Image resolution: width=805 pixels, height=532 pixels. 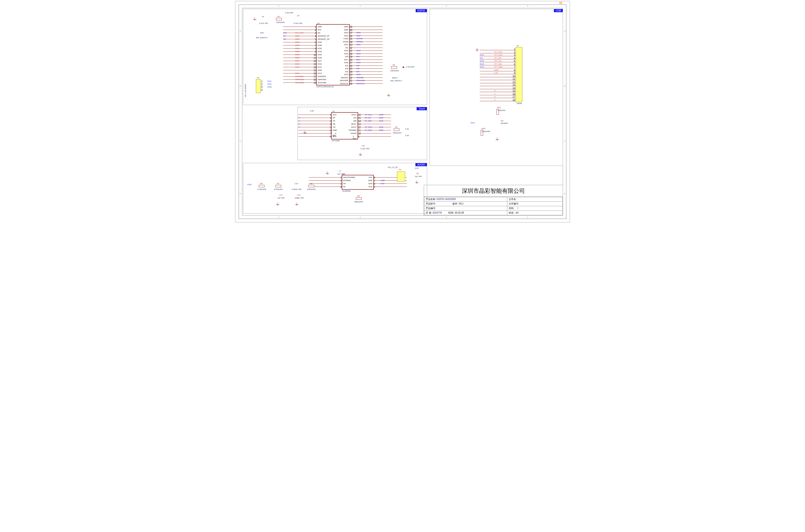 I want to click on ic-pin: RSTTFT_RST3EN, so click(x=300, y=33).